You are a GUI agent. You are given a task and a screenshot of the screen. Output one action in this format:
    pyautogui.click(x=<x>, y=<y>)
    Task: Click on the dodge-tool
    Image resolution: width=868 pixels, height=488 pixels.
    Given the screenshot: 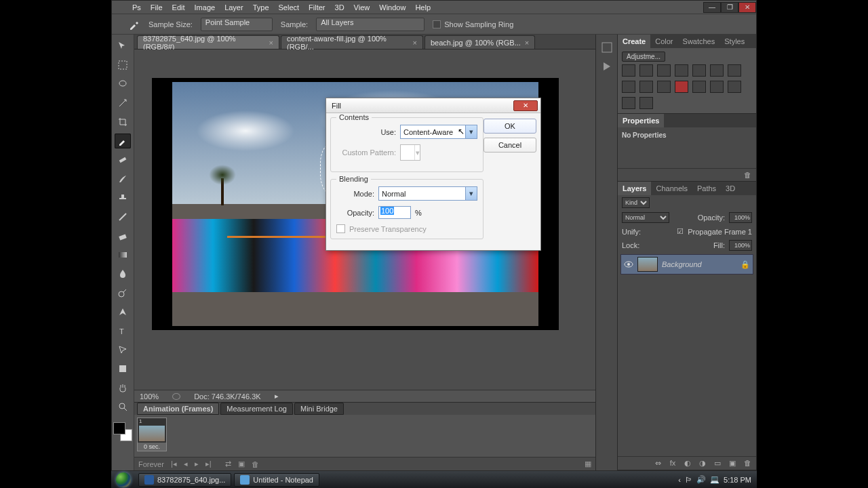 What is the action you would take?
    pyautogui.click(x=123, y=293)
    